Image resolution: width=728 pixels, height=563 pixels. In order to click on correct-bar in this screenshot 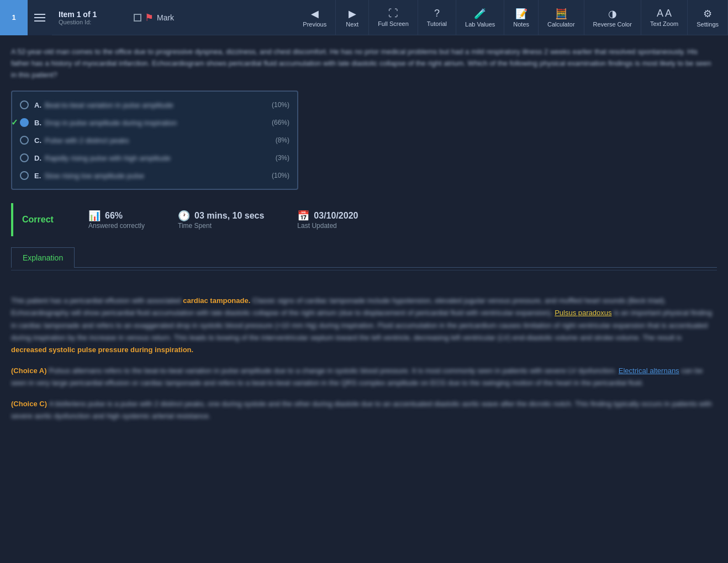, I will do `click(12, 220)`.